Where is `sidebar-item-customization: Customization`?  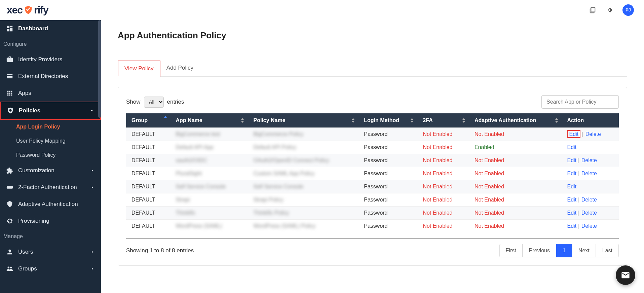 sidebar-item-customization: Customization is located at coordinates (50, 171).